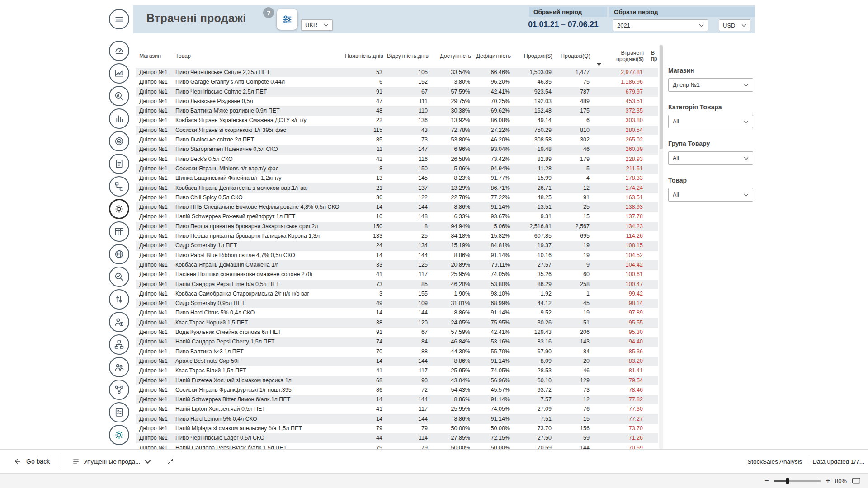  I want to click on cell-absent_days: 117, so click(410, 275).